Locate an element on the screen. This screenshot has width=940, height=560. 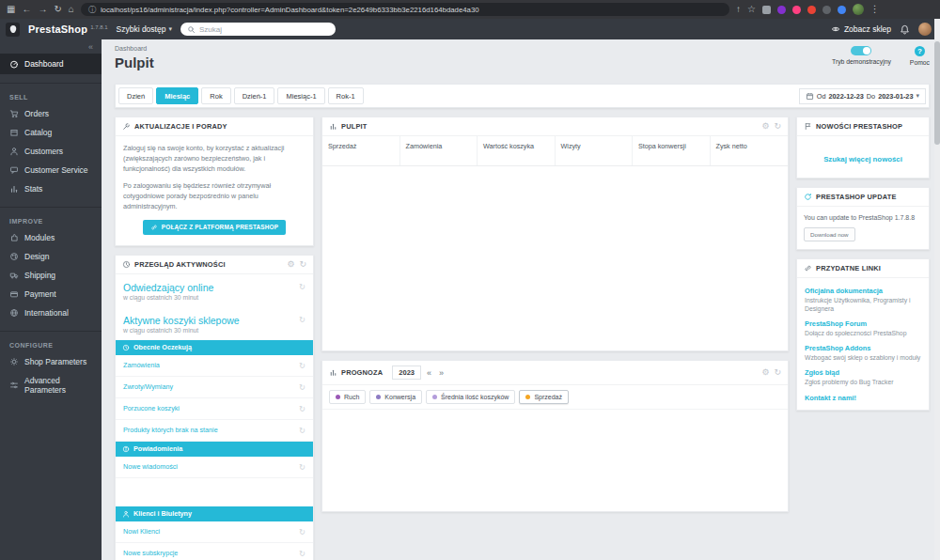
sidebar-item-stats: Stats is located at coordinates (51, 189).